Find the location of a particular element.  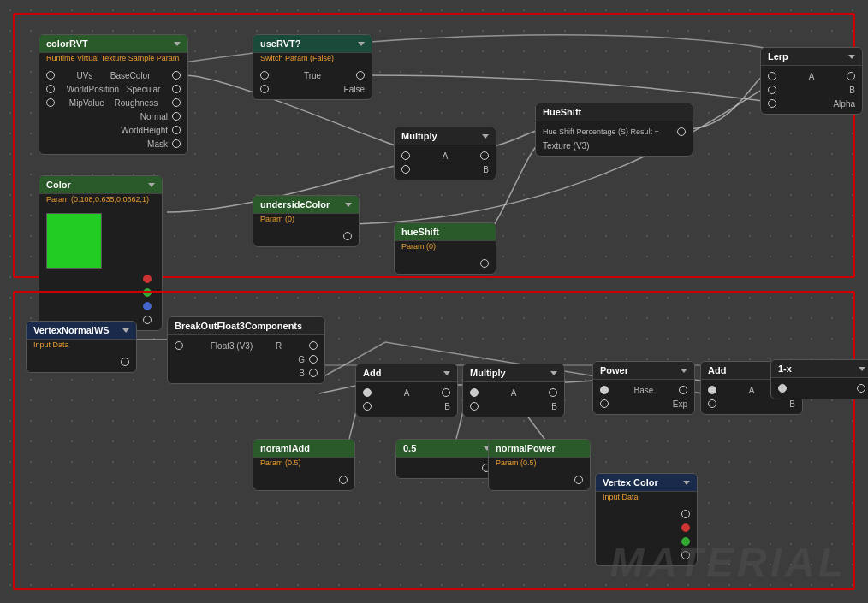

add1-dropdown-icon is located at coordinates (447, 373).